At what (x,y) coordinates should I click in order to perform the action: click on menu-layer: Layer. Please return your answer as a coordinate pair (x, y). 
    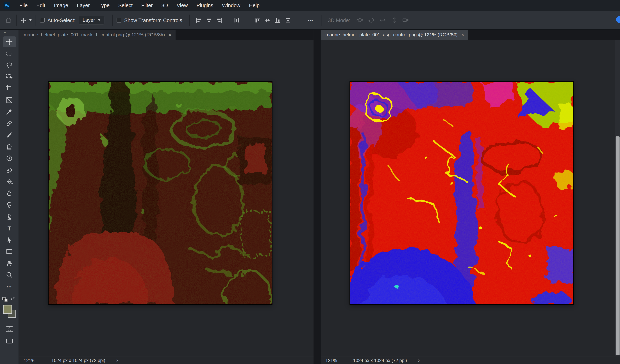
    Looking at the image, I should click on (83, 5).